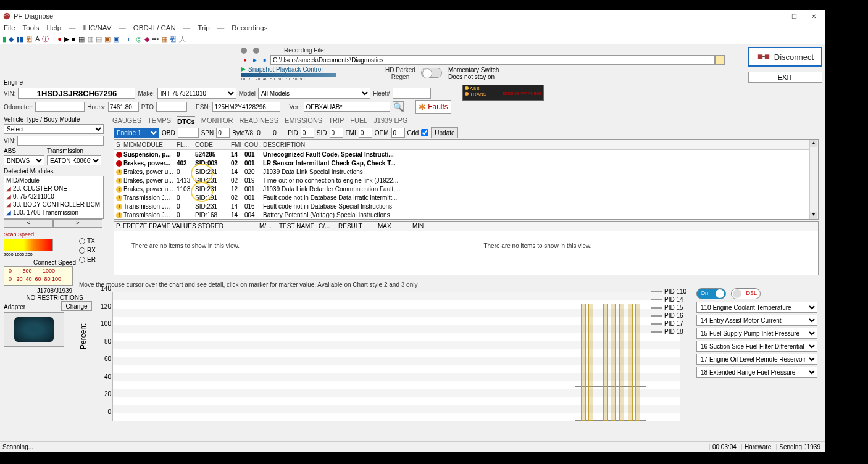 This screenshot has width=868, height=464. I want to click on fleet-input, so click(412, 93).